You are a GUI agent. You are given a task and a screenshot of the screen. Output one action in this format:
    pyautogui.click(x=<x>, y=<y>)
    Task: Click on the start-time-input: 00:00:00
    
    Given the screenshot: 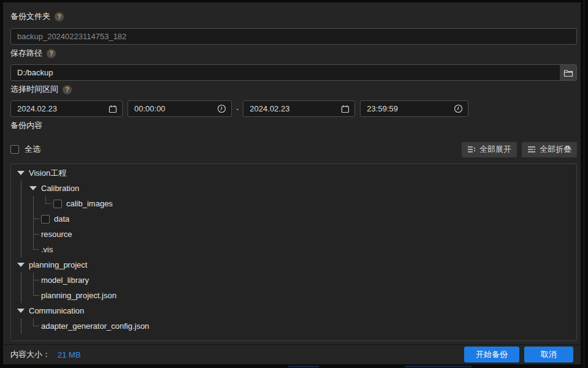 What is the action you would take?
    pyautogui.click(x=180, y=109)
    